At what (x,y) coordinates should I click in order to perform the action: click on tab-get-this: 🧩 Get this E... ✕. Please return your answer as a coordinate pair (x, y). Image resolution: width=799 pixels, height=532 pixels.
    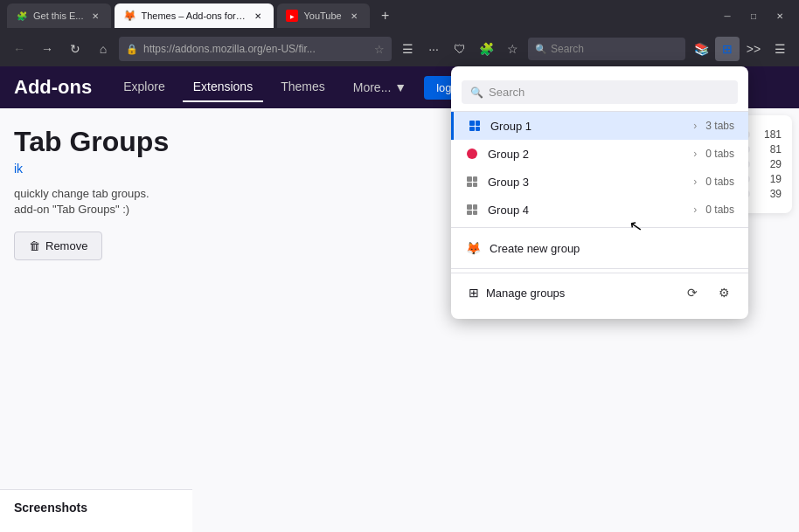
    Looking at the image, I should click on (59, 16).